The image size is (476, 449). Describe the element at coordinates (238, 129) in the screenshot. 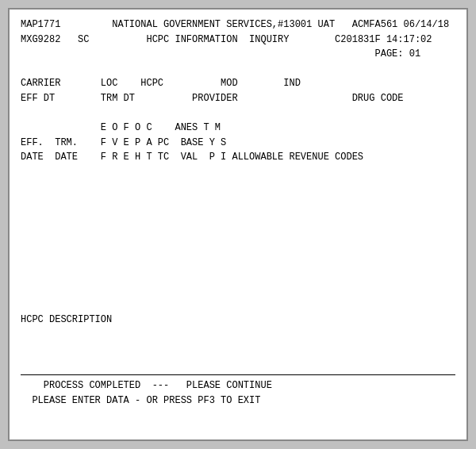

I see `subheader-row1: E O F O C ANES T M` at that location.